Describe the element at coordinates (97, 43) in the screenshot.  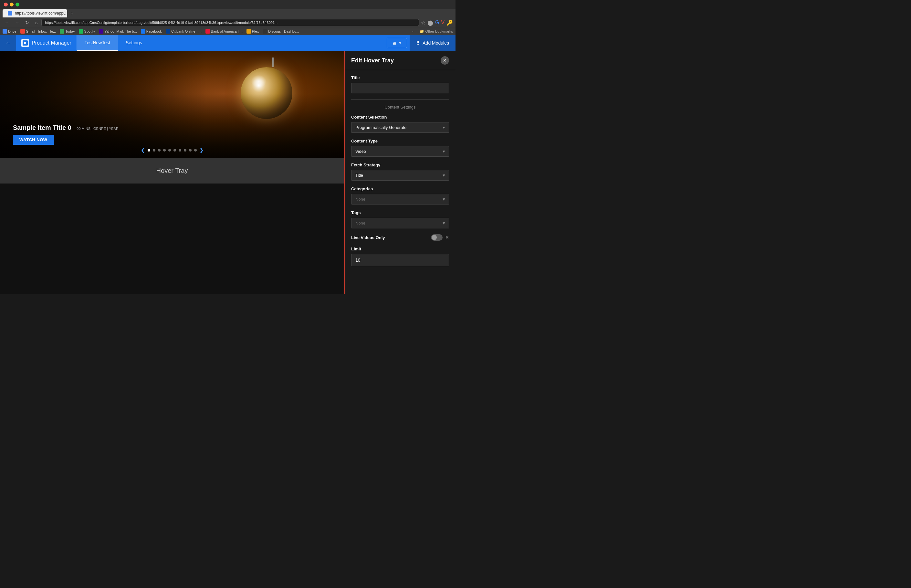
I see `nav-tab-testnewtest: TestNewTest` at that location.